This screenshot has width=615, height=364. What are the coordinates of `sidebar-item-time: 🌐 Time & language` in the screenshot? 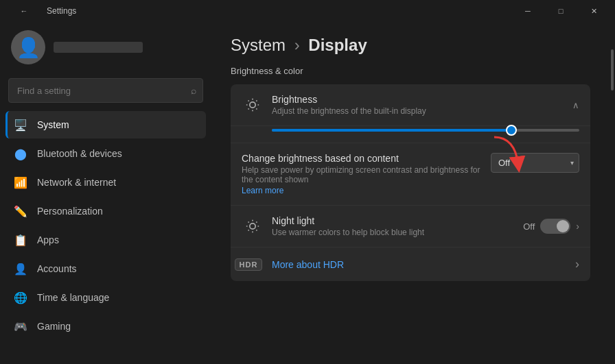 It's located at (106, 298).